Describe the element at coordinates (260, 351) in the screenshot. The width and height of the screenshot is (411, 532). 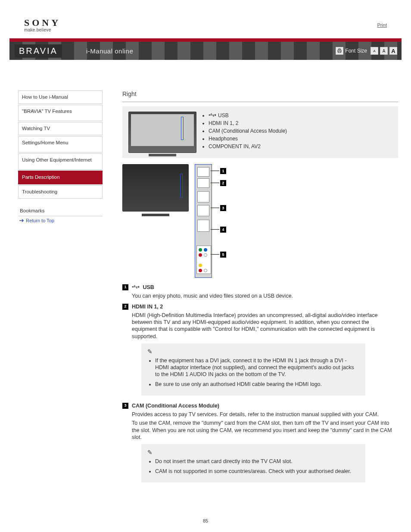
I see `definition-hdmi: 2 HDMI IN 1, 2 HDMI (High-Definition Mul…` at that location.